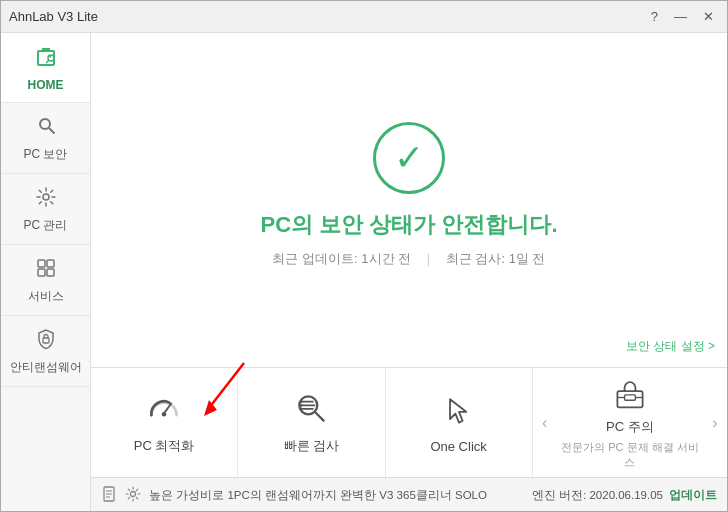 The height and width of the screenshot is (512, 728). What do you see at coordinates (715, 422) in the screenshot?
I see `arrow-right: ›` at bounding box center [715, 422].